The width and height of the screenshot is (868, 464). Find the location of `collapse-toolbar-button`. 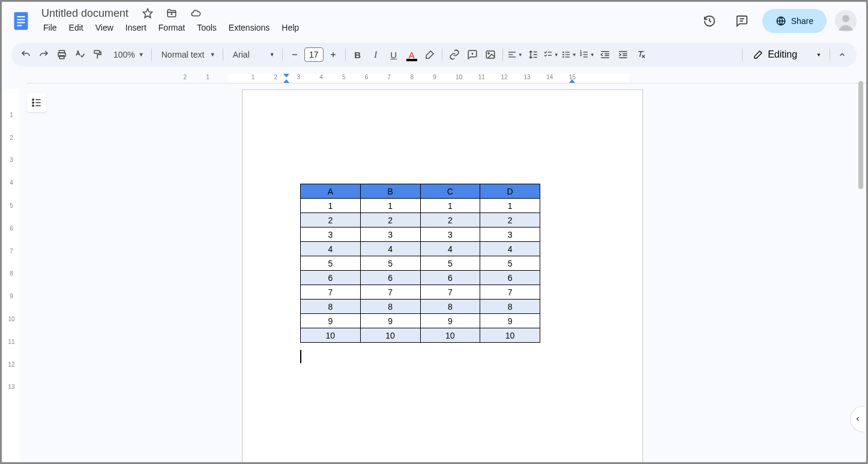

collapse-toolbar-button is located at coordinates (842, 55).